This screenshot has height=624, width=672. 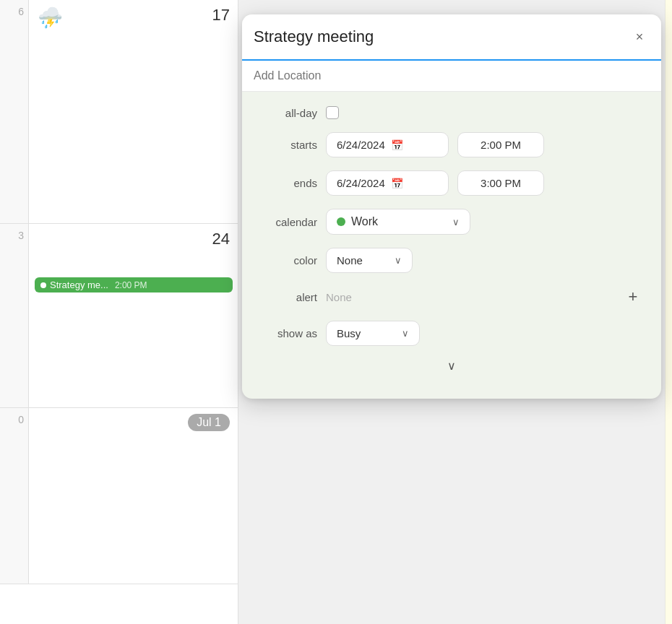 I want to click on calendar-icon-end: 📅, so click(x=397, y=183).